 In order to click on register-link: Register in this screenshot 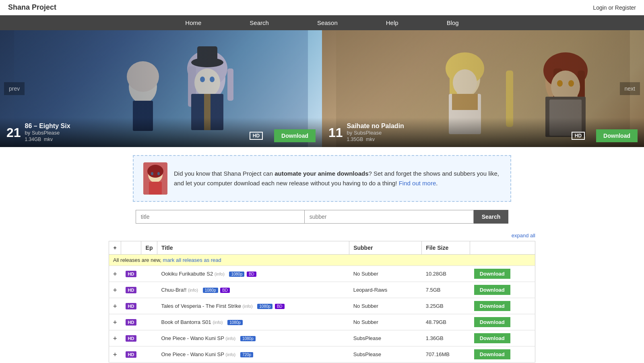, I will do `click(625, 8)`.